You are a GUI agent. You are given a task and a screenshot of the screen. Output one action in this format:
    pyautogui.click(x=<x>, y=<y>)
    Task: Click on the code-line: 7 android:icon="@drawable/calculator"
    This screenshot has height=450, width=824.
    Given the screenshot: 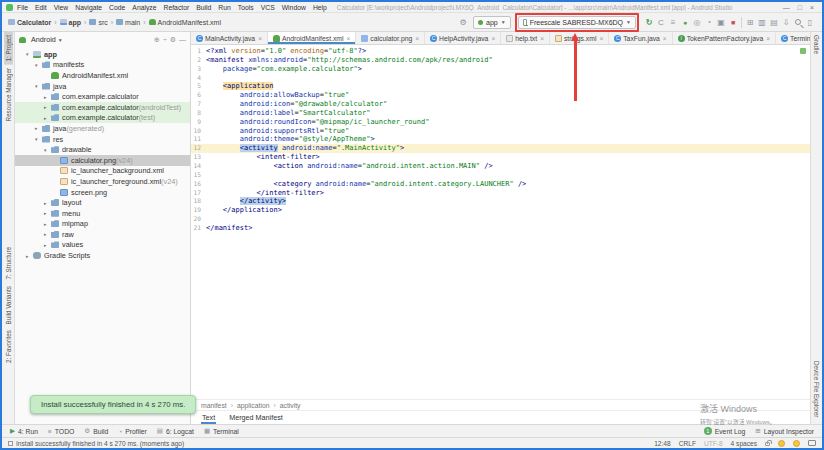 What is the action you would take?
    pyautogui.click(x=500, y=104)
    